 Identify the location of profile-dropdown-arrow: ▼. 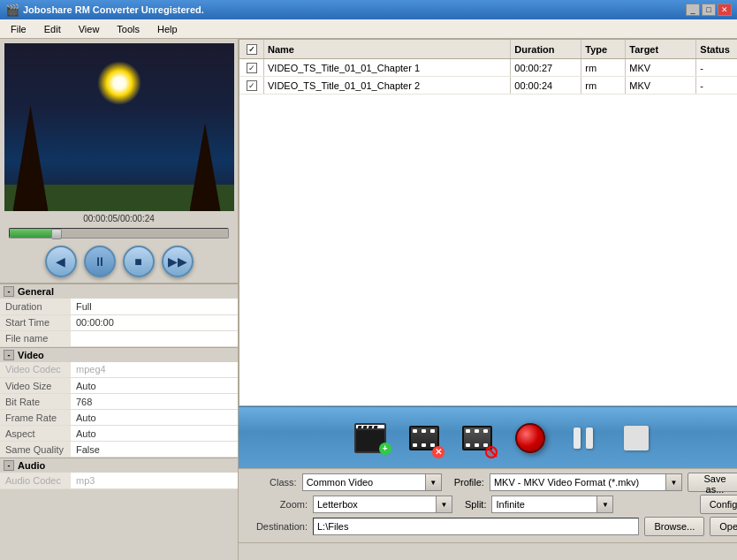
(674, 482).